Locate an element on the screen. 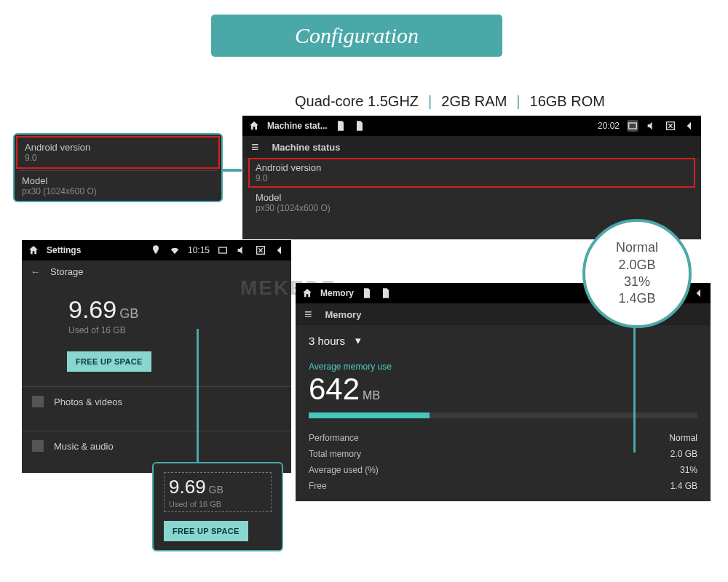 The height and width of the screenshot is (582, 728). perf-row: PerformanceNormal is located at coordinates (503, 438).